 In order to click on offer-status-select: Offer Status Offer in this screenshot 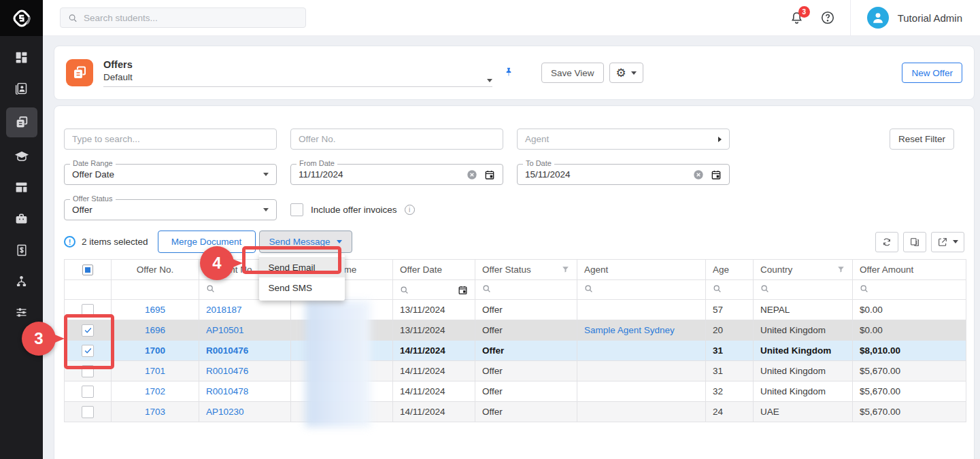, I will do `click(170, 209)`.